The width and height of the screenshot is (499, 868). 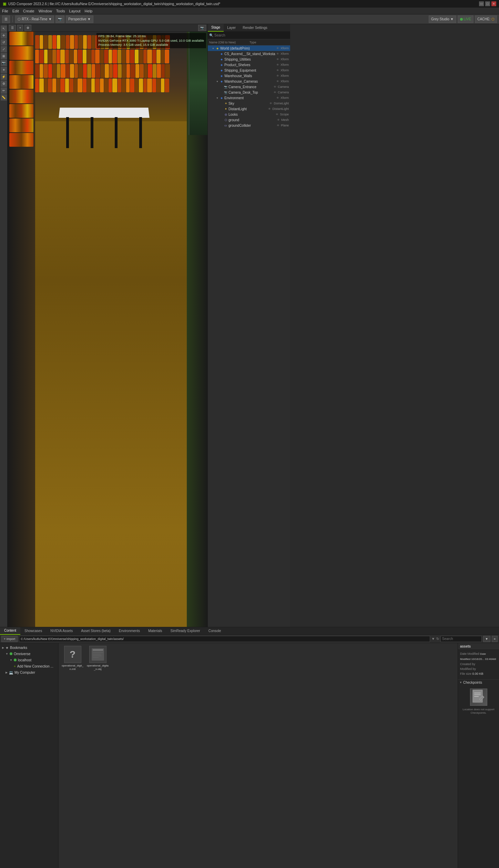 What do you see at coordinates (249, 109) in the screenshot?
I see `tree-item-distant-light: ✦ DistantLight 👁 DistantLight` at bounding box center [249, 109].